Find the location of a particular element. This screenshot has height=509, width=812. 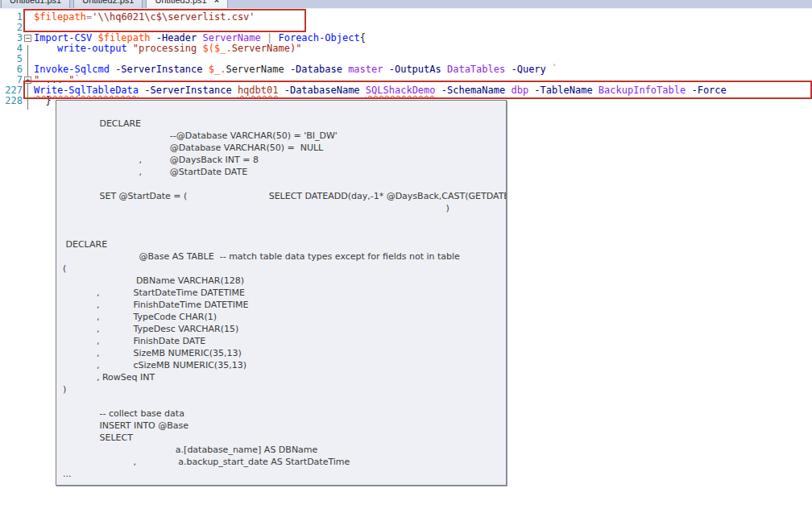

code-token: '\\hq6021\c$\serverlist.csv' is located at coordinates (173, 17).